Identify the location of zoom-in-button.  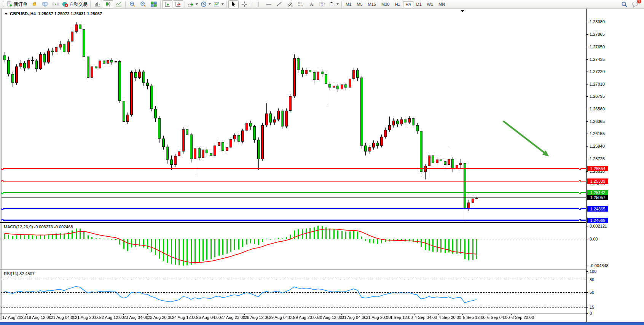
(132, 5).